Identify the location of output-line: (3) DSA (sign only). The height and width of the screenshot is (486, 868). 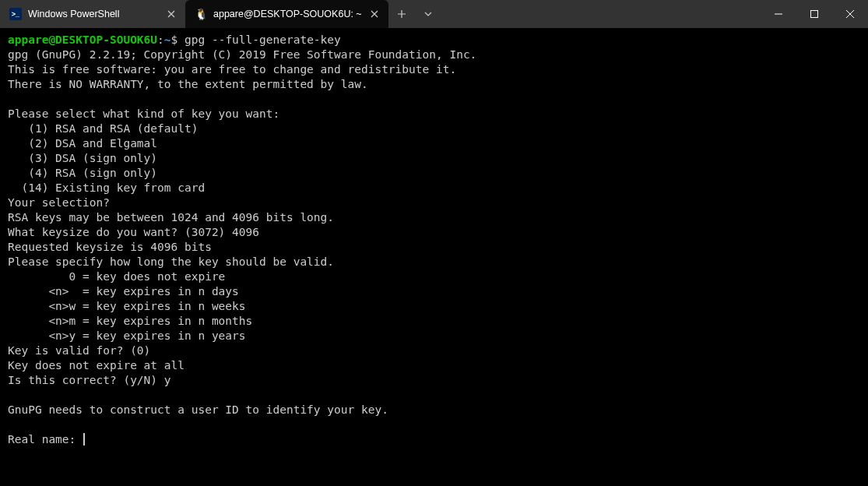
(83, 158).